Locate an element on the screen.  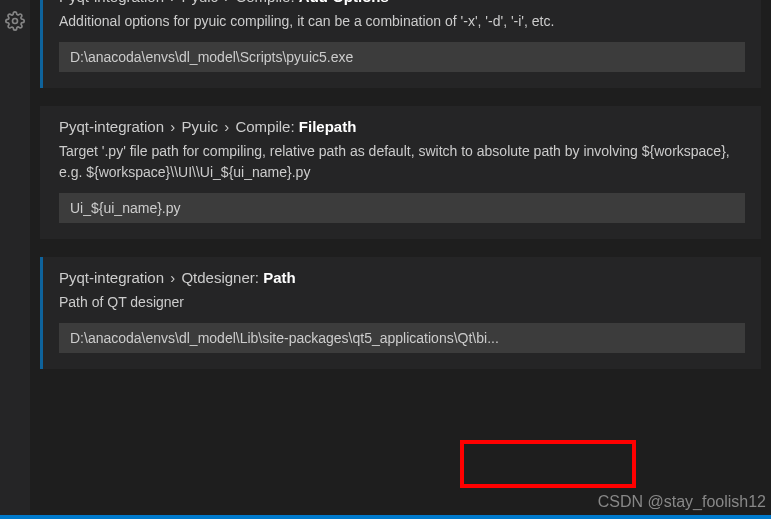
settings-icon is located at coordinates (15, 21).